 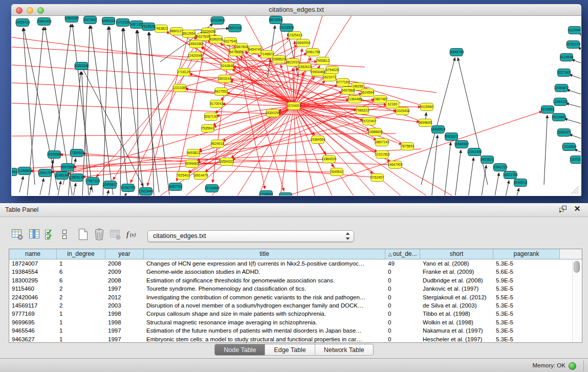 I want to click on tab-edge-table: Edge Table, so click(x=290, y=350).